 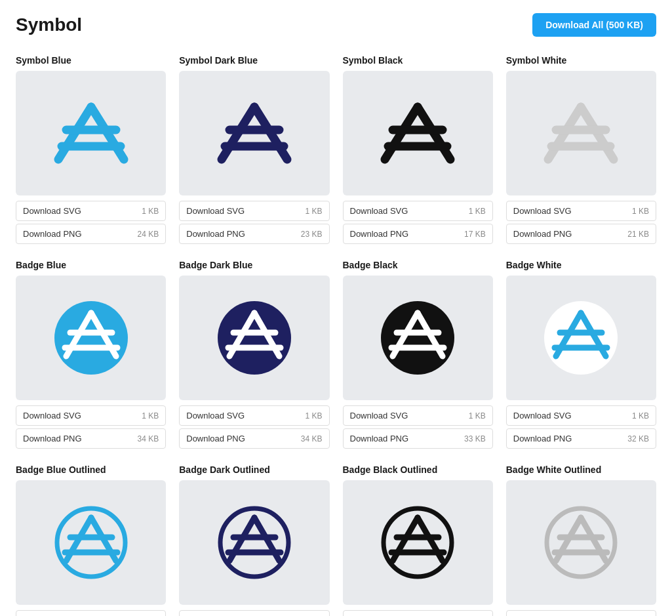 What do you see at coordinates (581, 338) in the screenshot?
I see `card-image-badge-white` at bounding box center [581, 338].